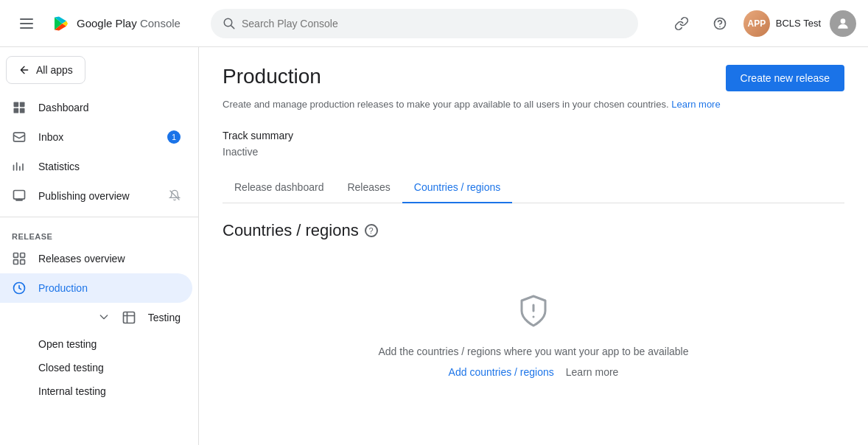 This screenshot has height=445, width=868. What do you see at coordinates (175, 196) in the screenshot?
I see `mute-icon` at bounding box center [175, 196].